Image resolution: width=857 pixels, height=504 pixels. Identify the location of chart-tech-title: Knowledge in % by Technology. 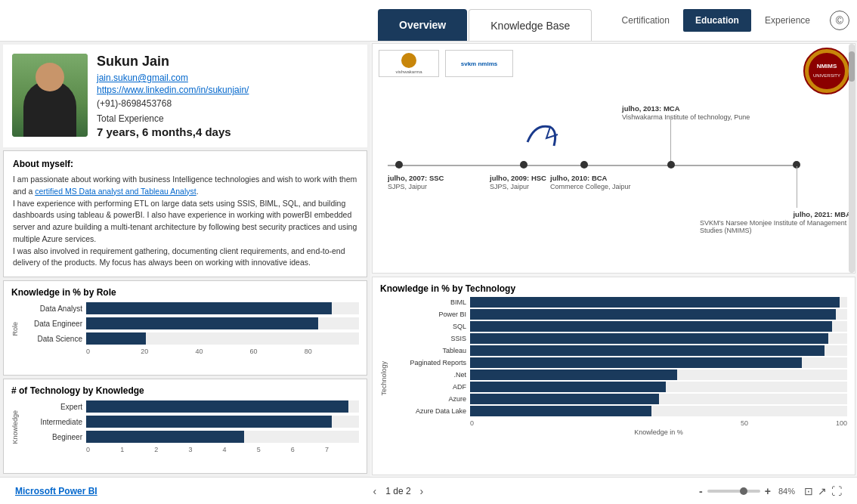
(614, 289).